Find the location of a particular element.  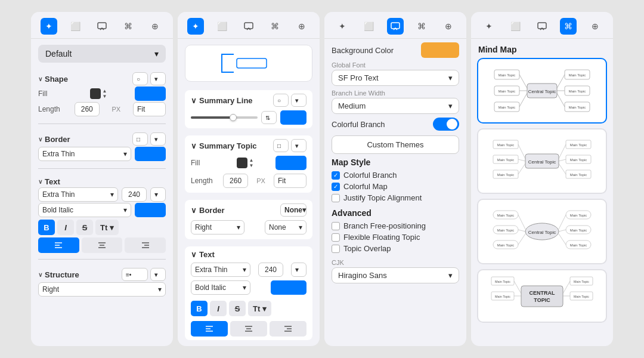

italic-button: I is located at coordinates (66, 227).